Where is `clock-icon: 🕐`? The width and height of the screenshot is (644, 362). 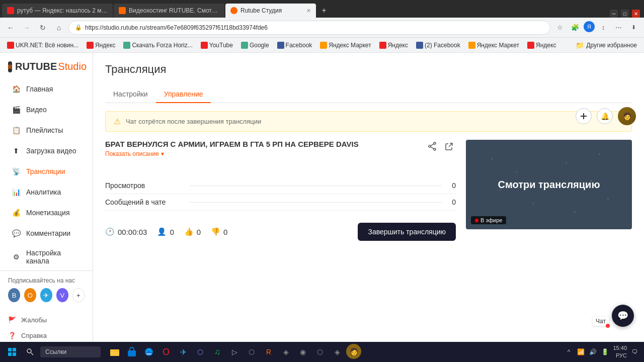
clock-icon: 🕐 is located at coordinates (110, 232).